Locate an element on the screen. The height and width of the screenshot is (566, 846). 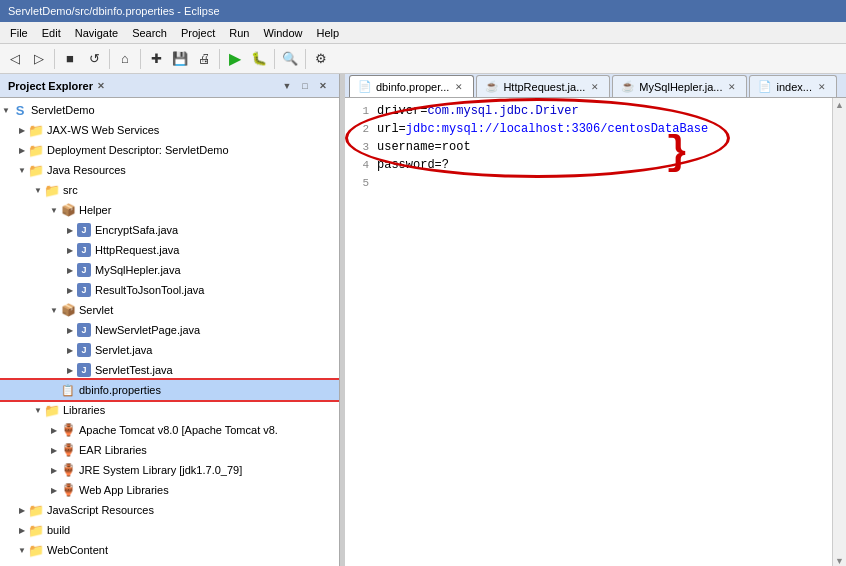
tree-item-newservlet: ▶JNewServletPage.java is located at coordinates (170, 330).